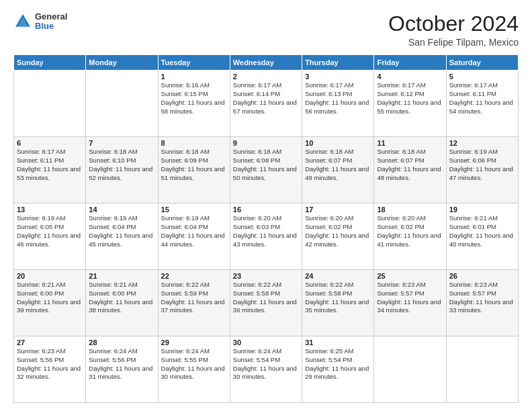 The image size is (532, 411). Describe the element at coordinates (50, 298) in the screenshot. I see `day-info: Sunrise: 6:21 AM Sunset: 6:00 PM Dayligh…` at that location.